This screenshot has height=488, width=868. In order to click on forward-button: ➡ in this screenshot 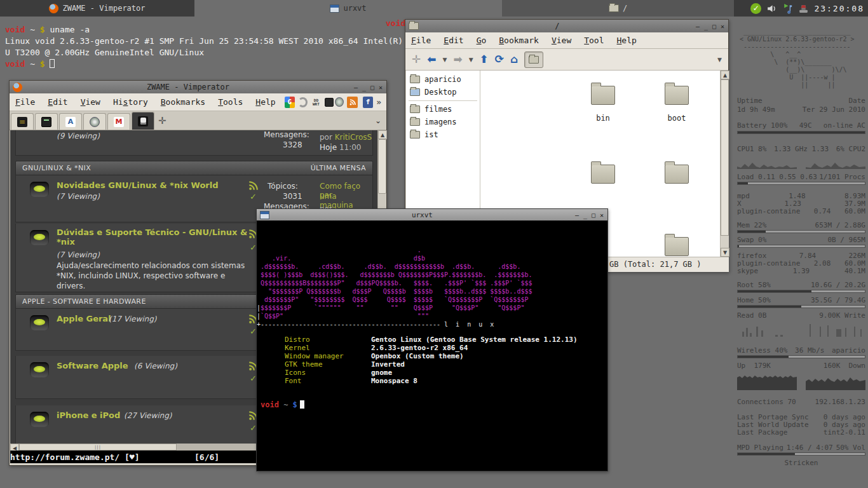, I will do `click(458, 60)`.